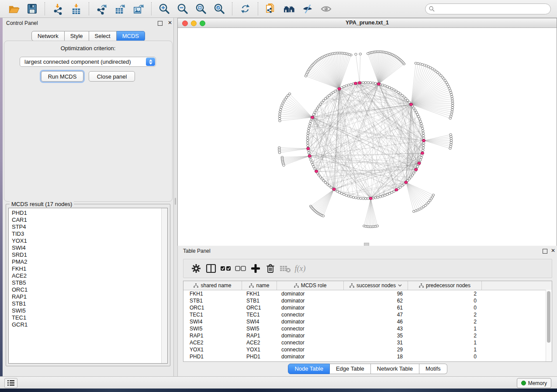 The width and height of the screenshot is (557, 392). What do you see at coordinates (88, 213) in the screenshot?
I see `mcds-result-item: PHD1` at bounding box center [88, 213].